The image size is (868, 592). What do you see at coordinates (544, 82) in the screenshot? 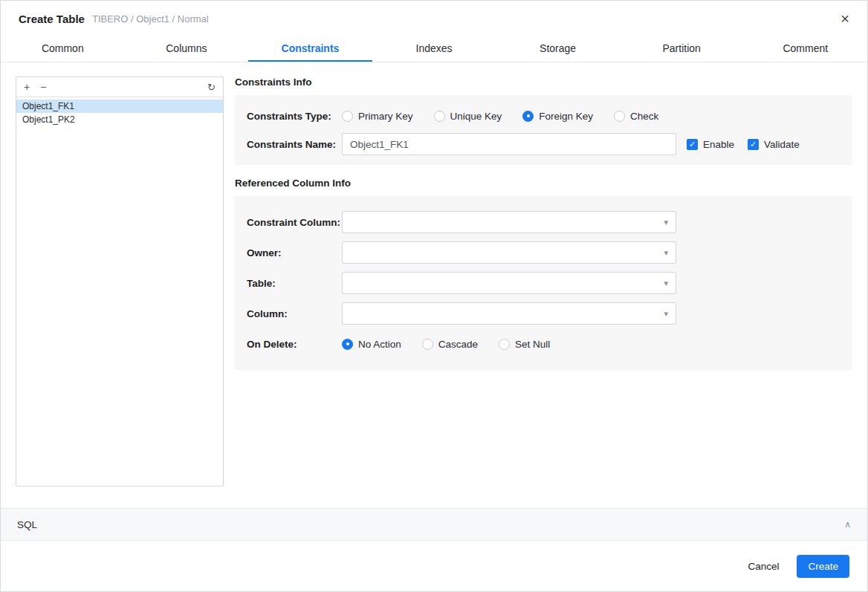
I see `constraints-info-heading: Constraints Info` at bounding box center [544, 82].